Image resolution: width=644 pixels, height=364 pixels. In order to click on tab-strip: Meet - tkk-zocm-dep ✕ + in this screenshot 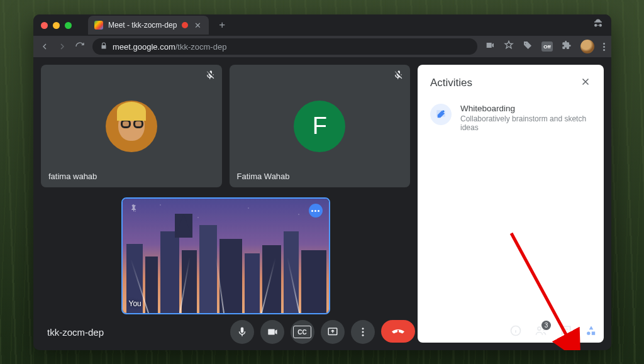, I will do `click(322, 25)`.